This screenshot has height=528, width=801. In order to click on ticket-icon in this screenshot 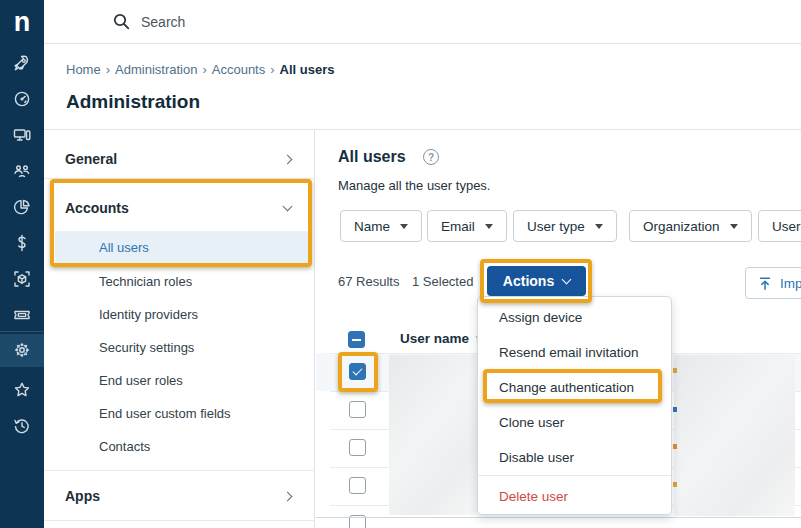, I will do `click(22, 315)`.